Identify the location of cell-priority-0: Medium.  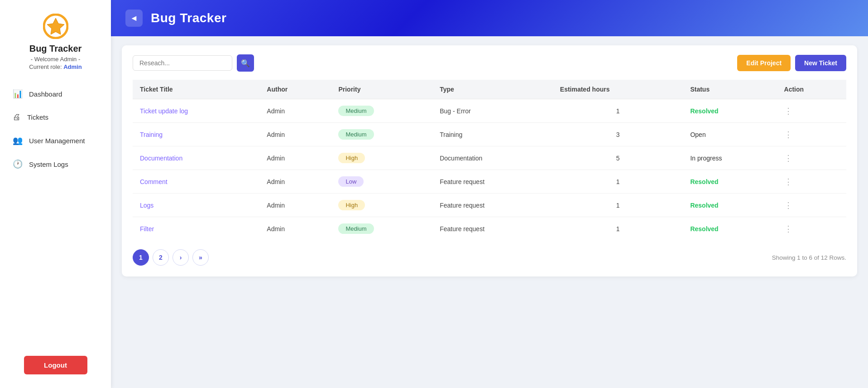
(382, 111).